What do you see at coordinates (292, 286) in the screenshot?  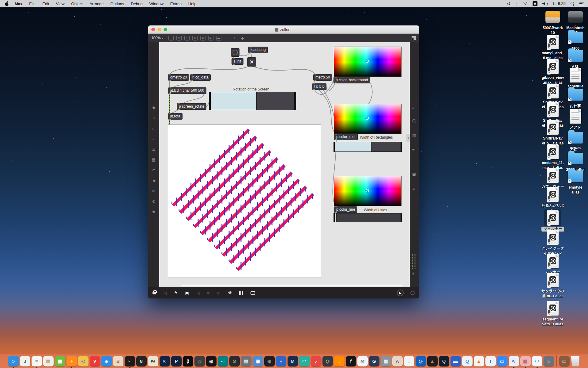 I see `horizontal-scrollbar` at bounding box center [292, 286].